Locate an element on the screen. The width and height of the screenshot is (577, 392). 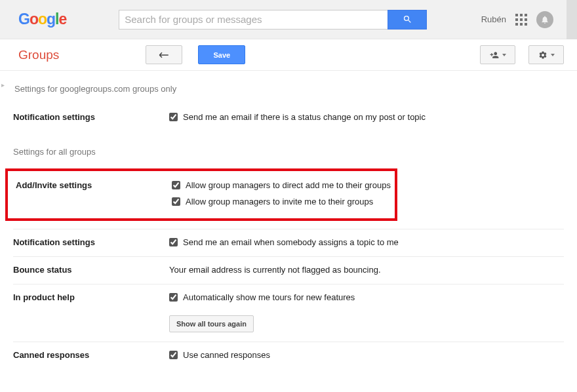
bounce-status-row: Bounce status Your email address is curr… is located at coordinates (288, 270).